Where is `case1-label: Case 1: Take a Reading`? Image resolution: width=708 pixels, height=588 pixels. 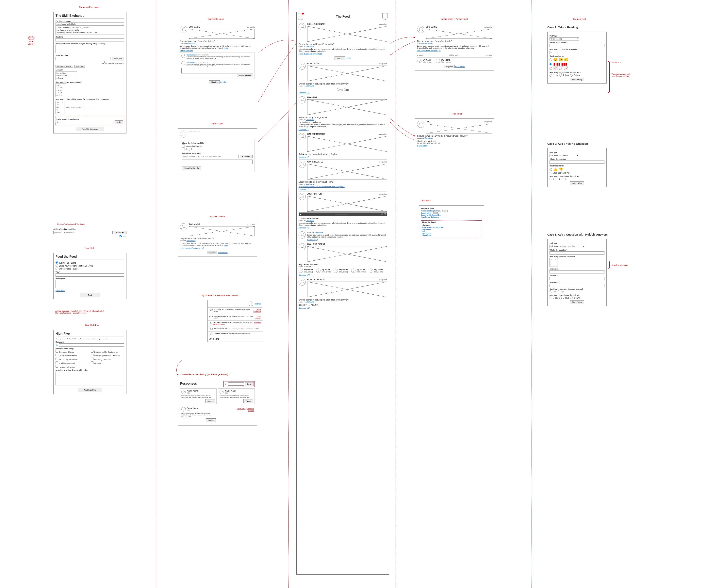 case1-label: Case 1: Take a Reading is located at coordinates (562, 27).